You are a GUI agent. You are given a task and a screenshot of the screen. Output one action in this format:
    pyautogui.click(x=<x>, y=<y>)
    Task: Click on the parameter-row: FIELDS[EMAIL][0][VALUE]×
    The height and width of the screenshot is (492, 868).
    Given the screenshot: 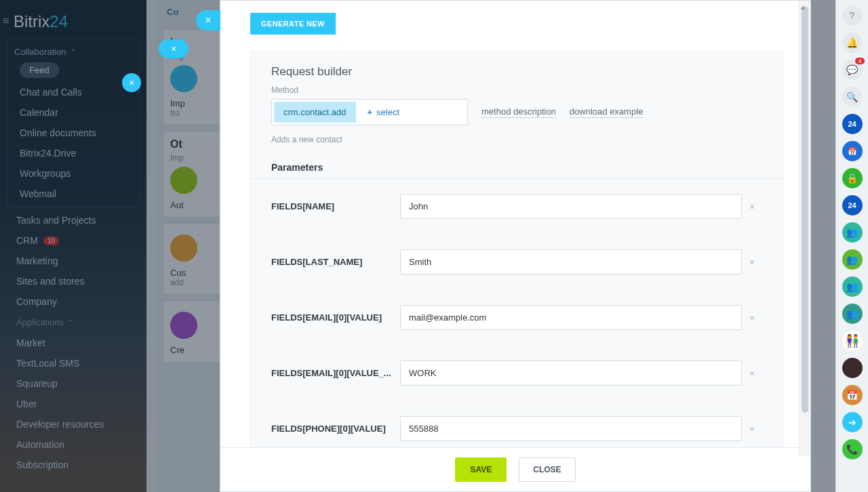 What is the action you would take?
    pyautogui.click(x=517, y=318)
    